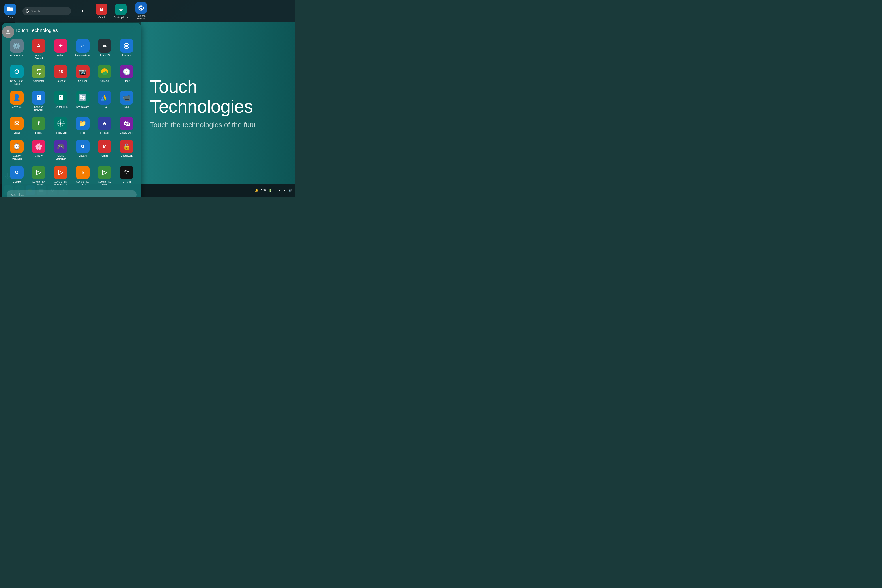 The image size is (882, 588). I want to click on app-chrome: Chrome, so click(105, 75).